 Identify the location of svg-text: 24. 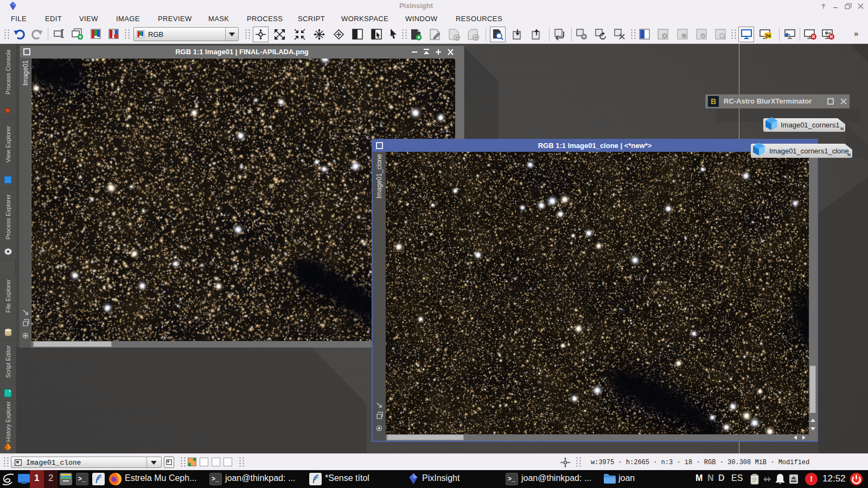
(768, 36).